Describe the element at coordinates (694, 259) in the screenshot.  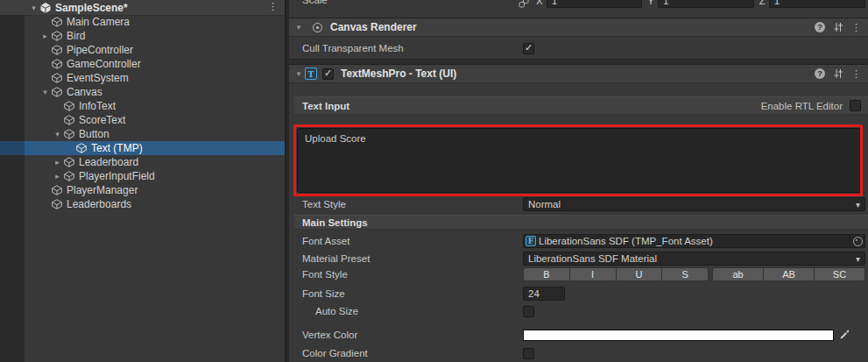
I see `material-preset-dropdown: LiberationSans SDF Material` at that location.